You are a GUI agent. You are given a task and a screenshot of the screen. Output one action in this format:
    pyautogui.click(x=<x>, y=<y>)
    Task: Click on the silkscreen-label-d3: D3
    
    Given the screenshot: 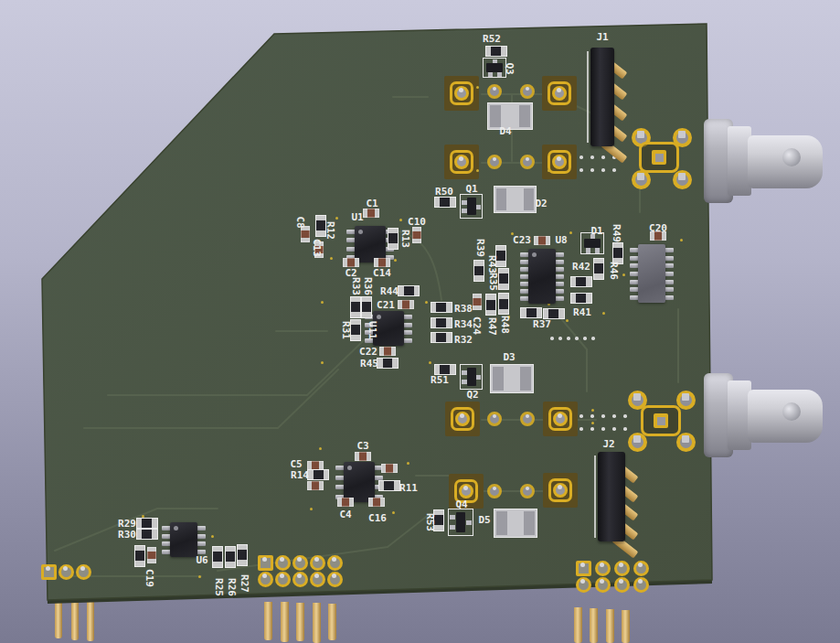 What is the action you would take?
    pyautogui.click(x=508, y=357)
    